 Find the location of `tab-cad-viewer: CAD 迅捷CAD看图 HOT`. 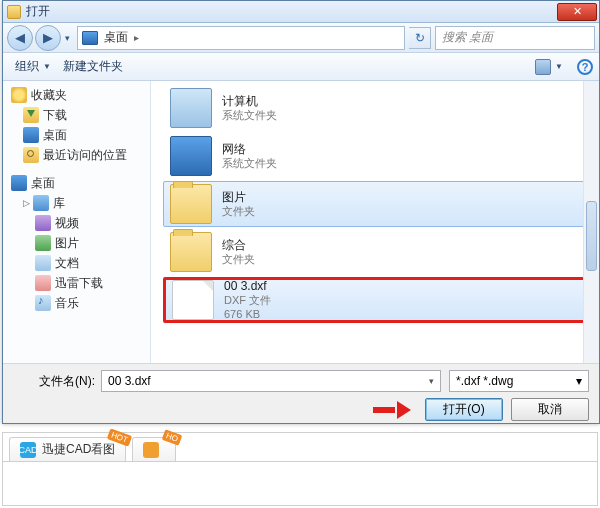

tab-cad-viewer: CAD 迅捷CAD看图 HOT is located at coordinates (68, 449).